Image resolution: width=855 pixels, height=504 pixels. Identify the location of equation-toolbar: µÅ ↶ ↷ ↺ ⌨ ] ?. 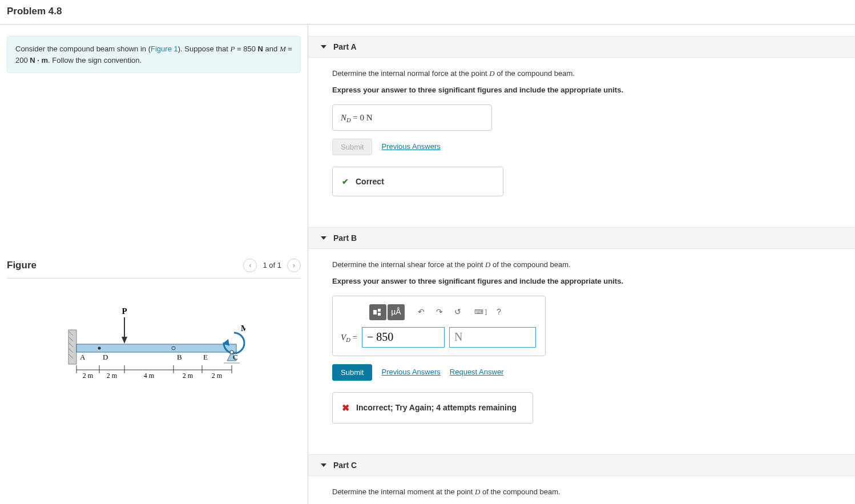
(453, 312).